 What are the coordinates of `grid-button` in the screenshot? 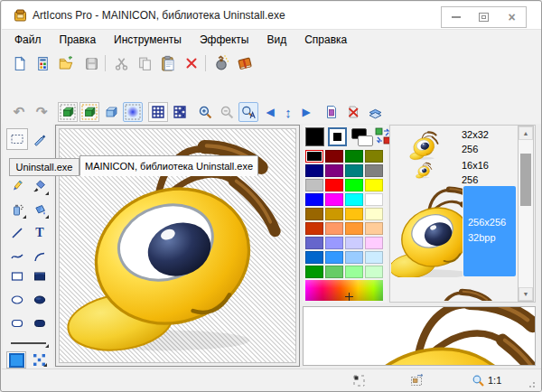 It's located at (158, 112).